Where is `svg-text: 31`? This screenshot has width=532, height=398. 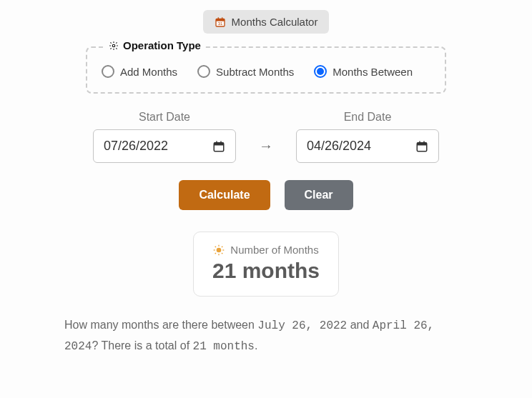 svg-text: 31 is located at coordinates (220, 24).